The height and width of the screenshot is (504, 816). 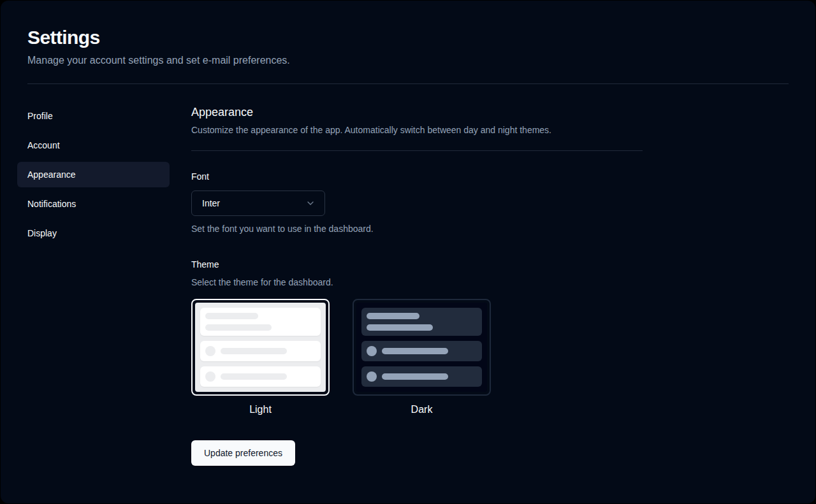 What do you see at coordinates (417, 282) in the screenshot?
I see `theme-help-text: Select the theme for the dashboard.` at bounding box center [417, 282].